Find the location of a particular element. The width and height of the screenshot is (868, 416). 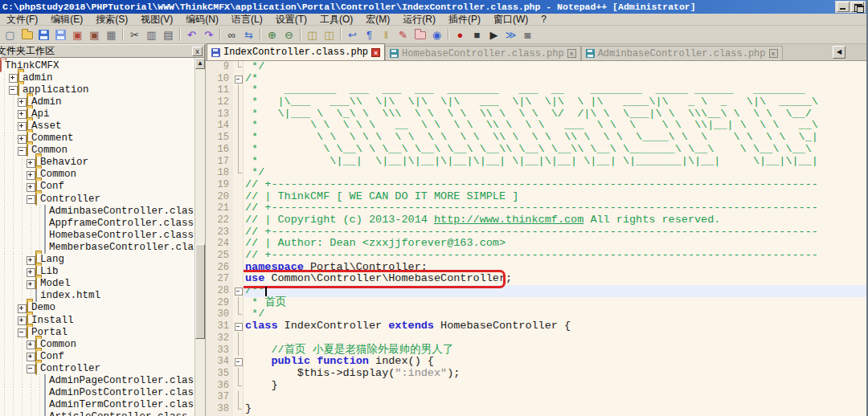

code-line-30: 30 */ is located at coordinates (536, 315).